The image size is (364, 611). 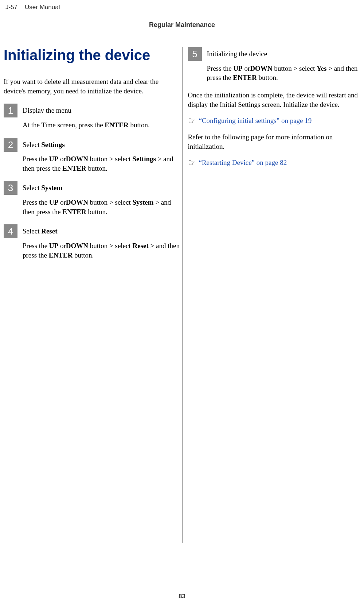 What do you see at coordinates (92, 242) in the screenshot?
I see `step-4: 4 Select Reset Press the UP orDOWN butto…` at bounding box center [92, 242].